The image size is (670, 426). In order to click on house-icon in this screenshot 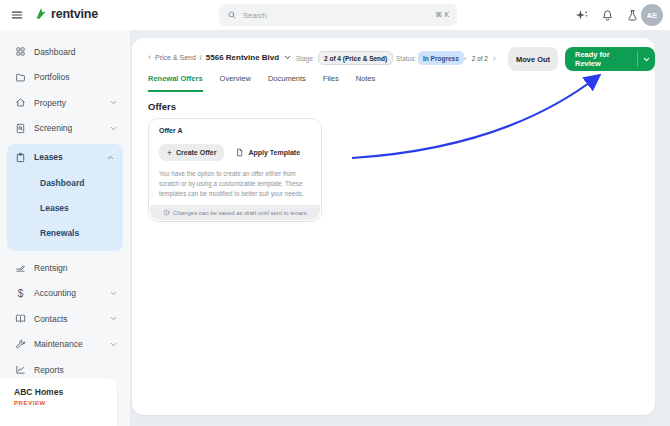, I will do `click(20, 102)`.